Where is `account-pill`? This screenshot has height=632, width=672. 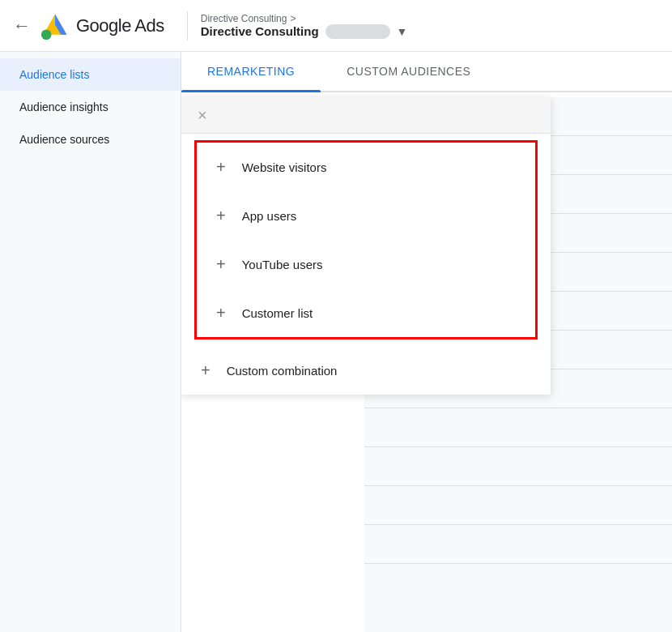
account-pill is located at coordinates (358, 32).